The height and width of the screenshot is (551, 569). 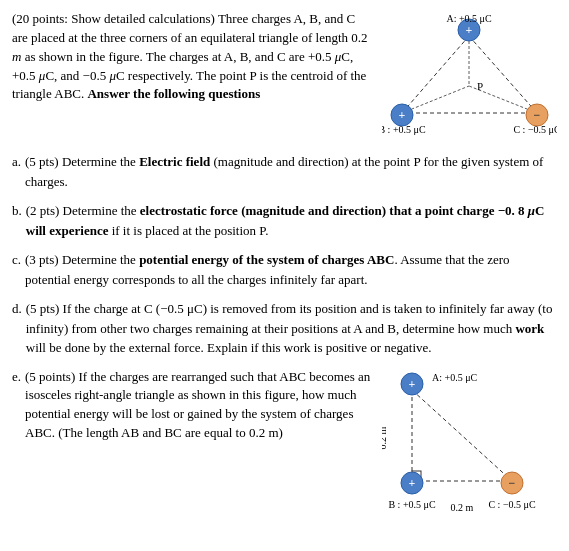 I want to click on c-charge-label-bottom: C : −0.5 μC, so click(x=512, y=504).